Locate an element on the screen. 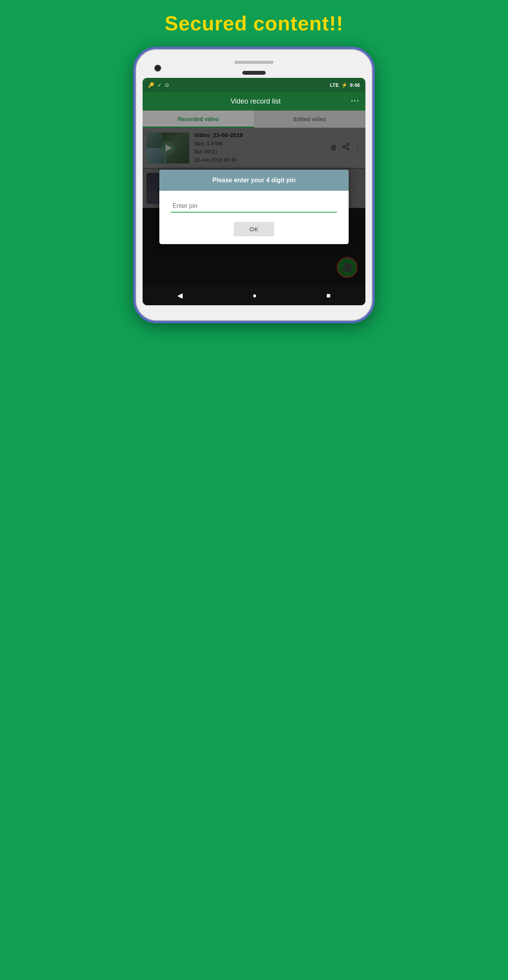 Image resolution: width=508 pixels, height=980 pixels. pin-input is located at coordinates (254, 206).